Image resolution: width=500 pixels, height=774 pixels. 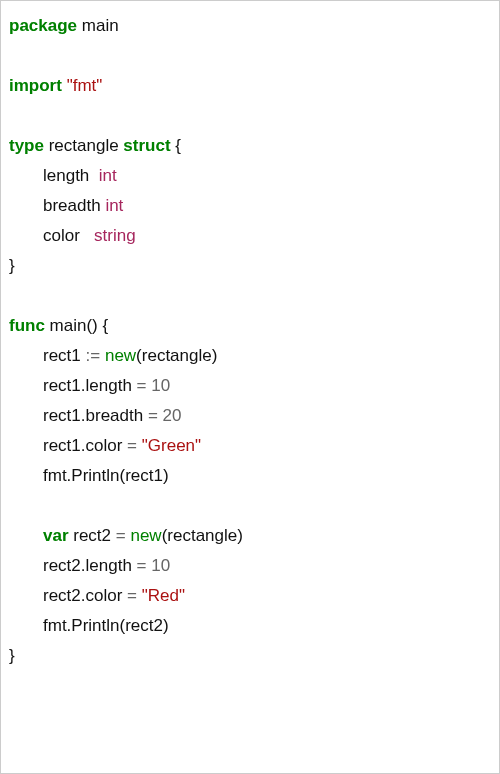 I want to click on keyword-func: func, so click(x=27, y=326).